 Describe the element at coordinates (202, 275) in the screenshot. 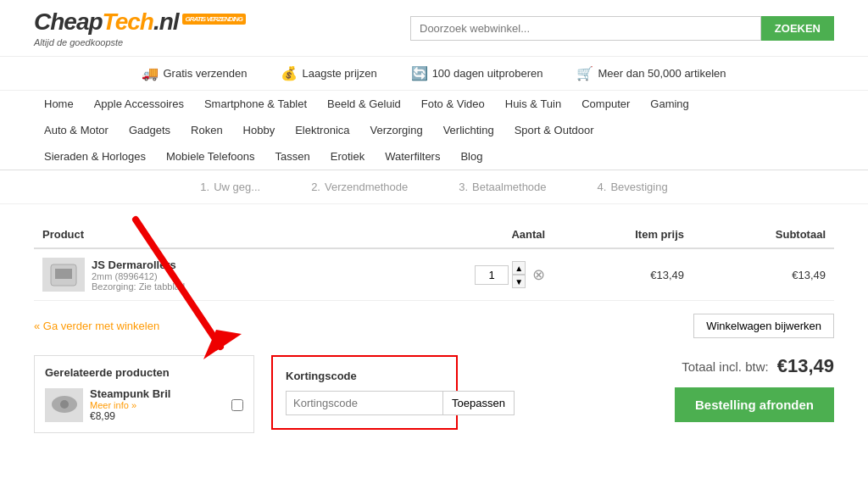

I see `product-cell: JS Dermarollers 2mm (8996412) Bezorging:…` at that location.